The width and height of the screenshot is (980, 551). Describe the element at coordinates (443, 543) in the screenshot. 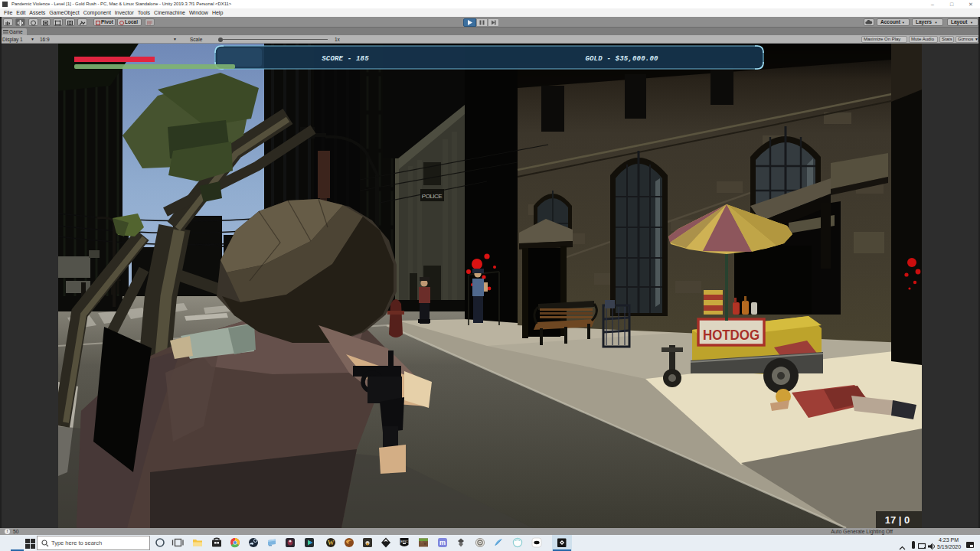

I see `svg-text: m` at that location.